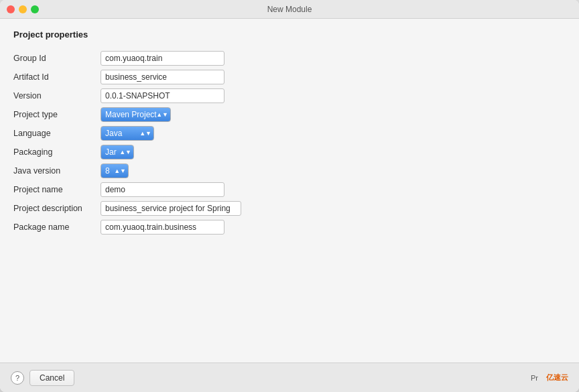 The height and width of the screenshot is (392, 579). Describe the element at coordinates (57, 77) in the screenshot. I see `artifact-id-label: Artifact Id` at that location.